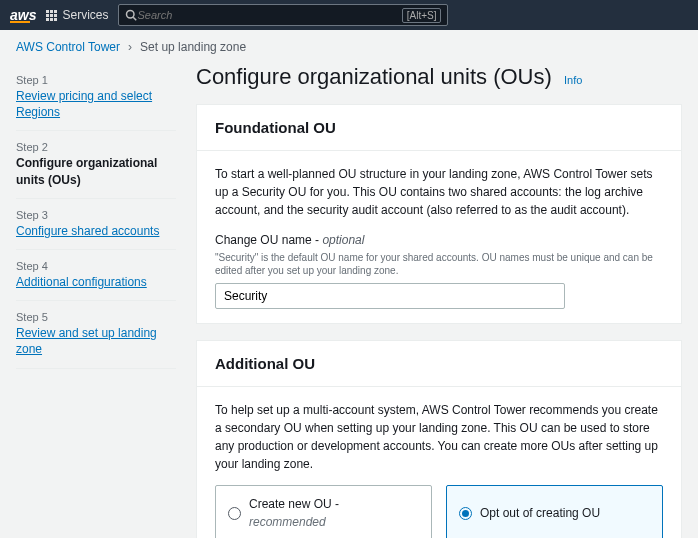 The height and width of the screenshot is (538, 698). I want to click on ou-name-input, so click(390, 296).